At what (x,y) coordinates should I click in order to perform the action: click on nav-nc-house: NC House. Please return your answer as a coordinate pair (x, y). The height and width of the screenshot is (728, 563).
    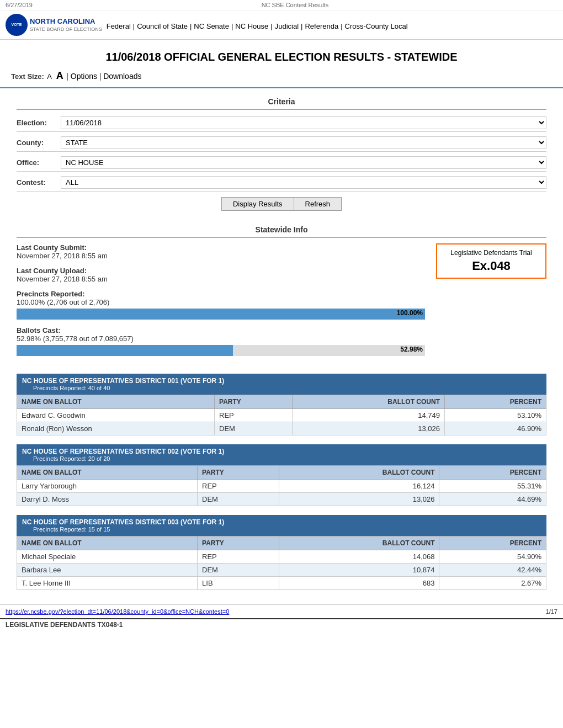
    Looking at the image, I should click on (252, 26).